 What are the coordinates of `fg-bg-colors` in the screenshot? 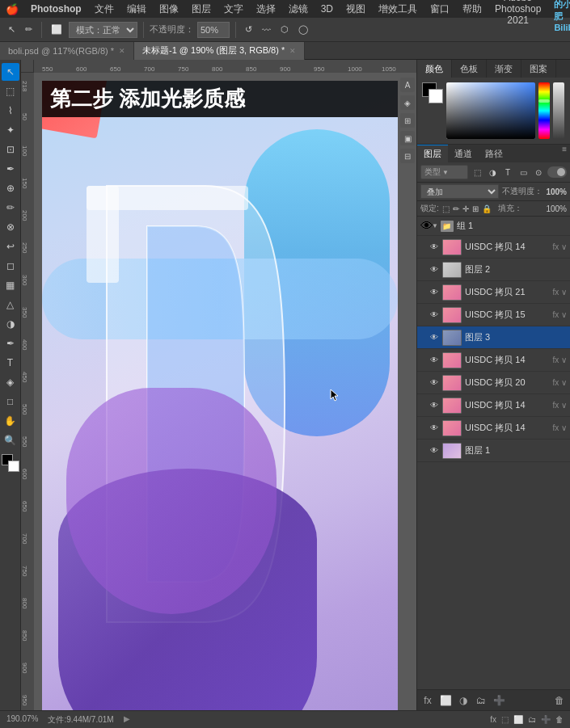 It's located at (433, 111).